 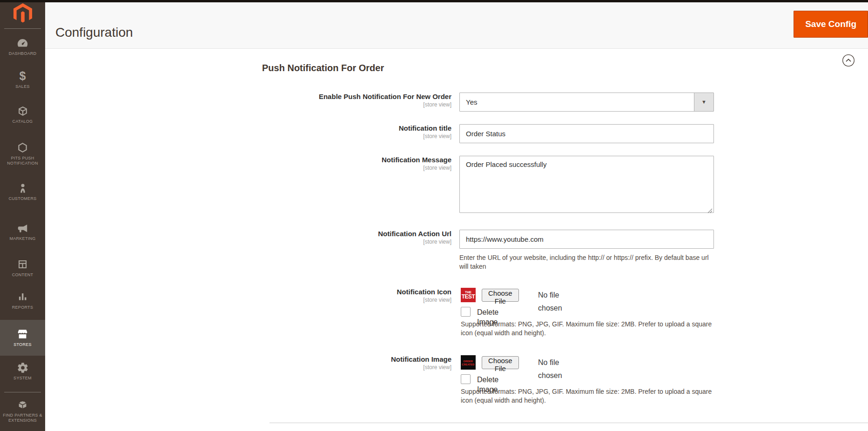 I want to click on field-label: Notification title, so click(x=338, y=128).